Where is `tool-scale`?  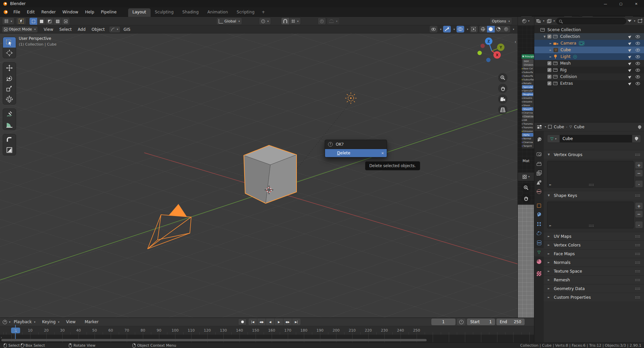 tool-scale is located at coordinates (9, 88).